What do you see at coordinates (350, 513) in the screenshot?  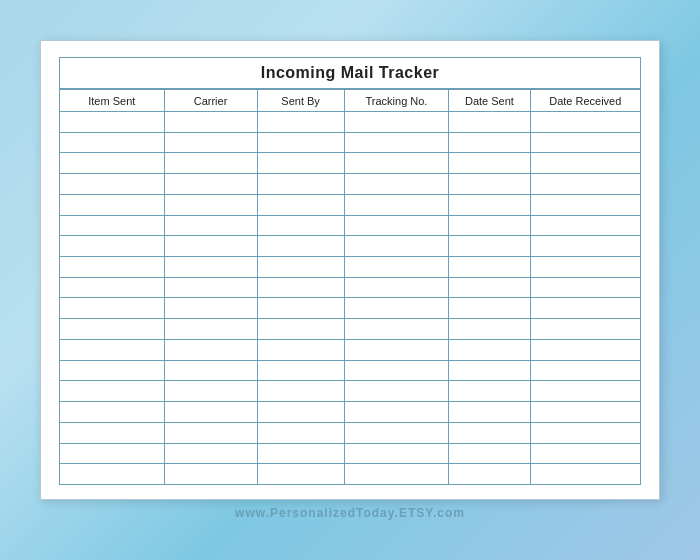 I see `watermark-row: www.PersonalizedToday.ETSY.com` at bounding box center [350, 513].